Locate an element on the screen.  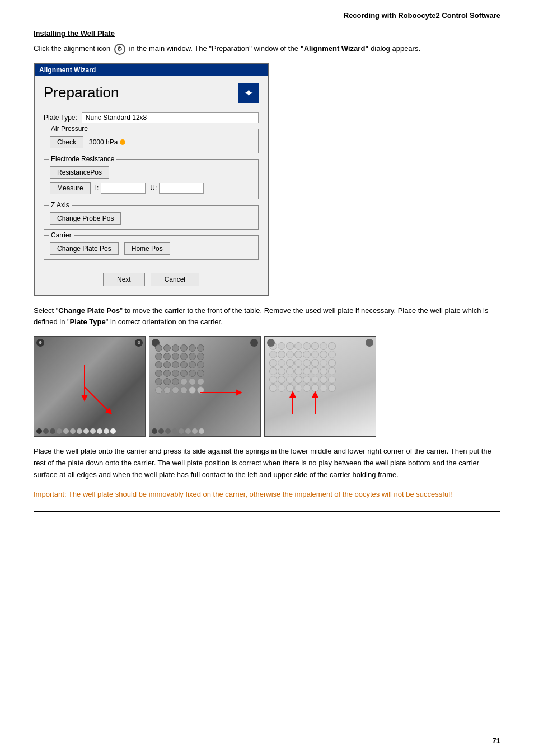
dialog-bottom-buttons: Next Cancel is located at coordinates (151, 277).